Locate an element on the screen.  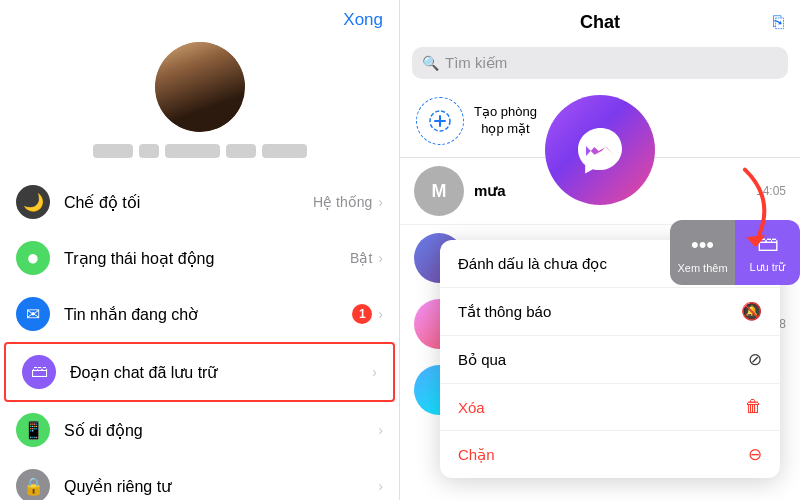
dark-mode-value: Hệ thống is located at coordinates (342, 202).